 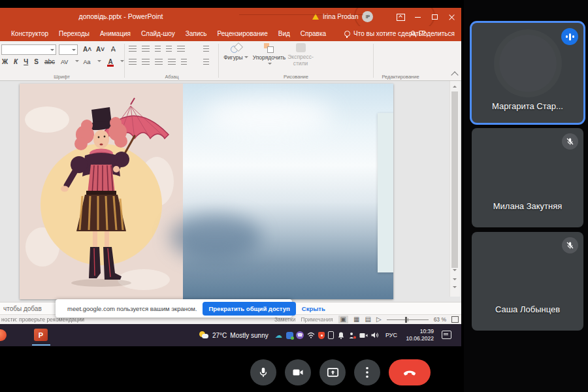 I want to click on action-center-icon, so click(x=447, y=335).